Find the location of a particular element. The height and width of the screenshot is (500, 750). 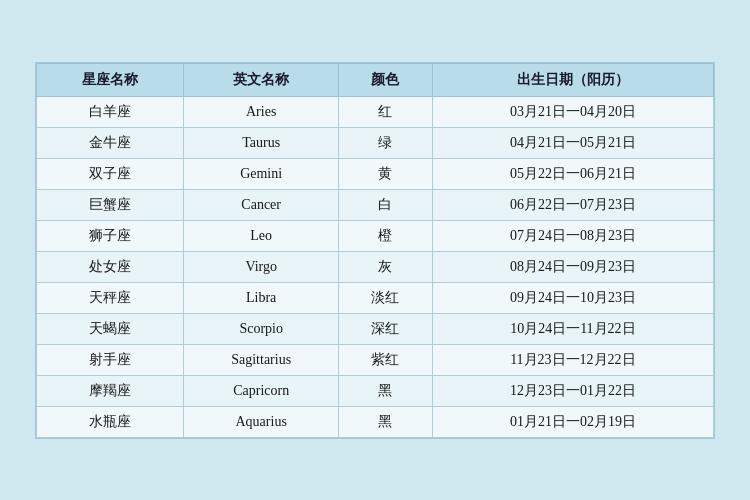

cell-english-name: Aquarius is located at coordinates (262, 422).